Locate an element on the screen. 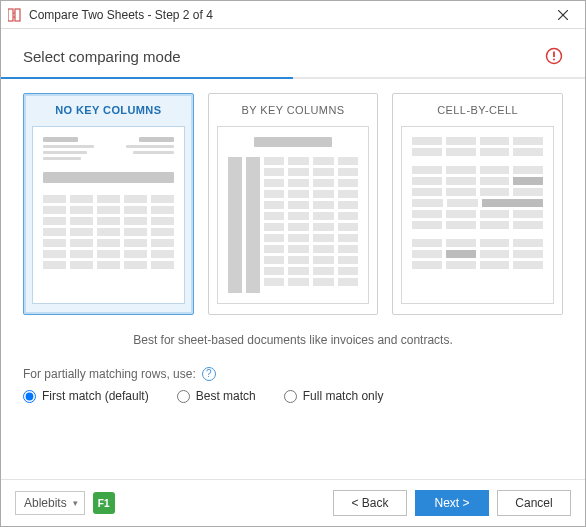 Image resolution: width=586 pixels, height=527 pixels. radio-label: Full match only is located at coordinates (344, 396).